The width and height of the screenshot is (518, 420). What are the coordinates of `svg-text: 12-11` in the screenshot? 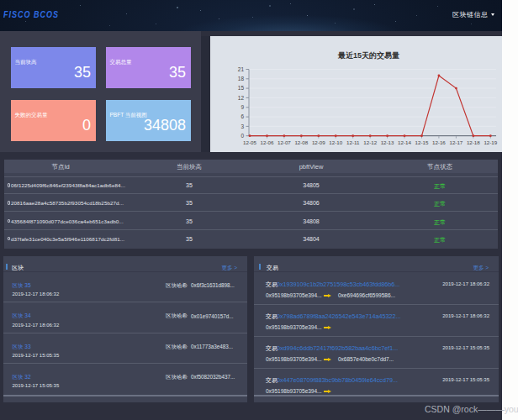 It's located at (353, 143).